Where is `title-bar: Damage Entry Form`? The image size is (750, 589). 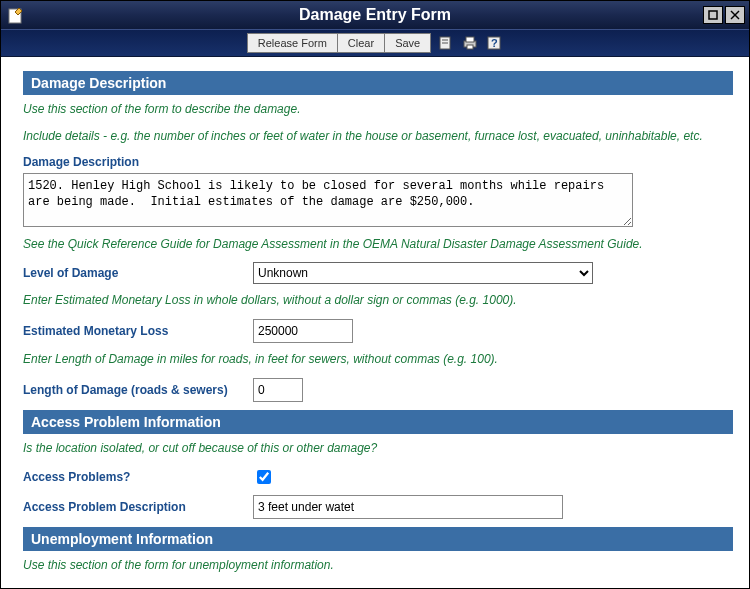 title-bar: Damage Entry Form is located at coordinates (375, 15).